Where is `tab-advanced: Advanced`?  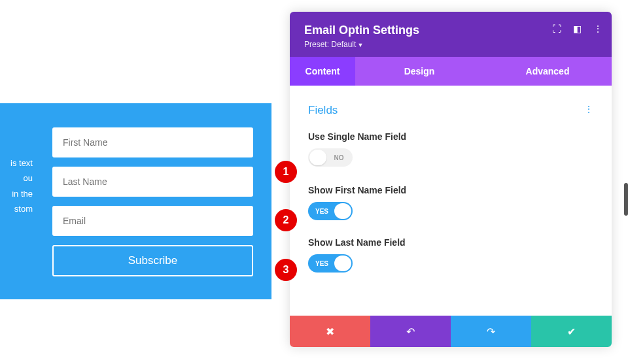
tab-advanced: Advanced is located at coordinates (548, 71).